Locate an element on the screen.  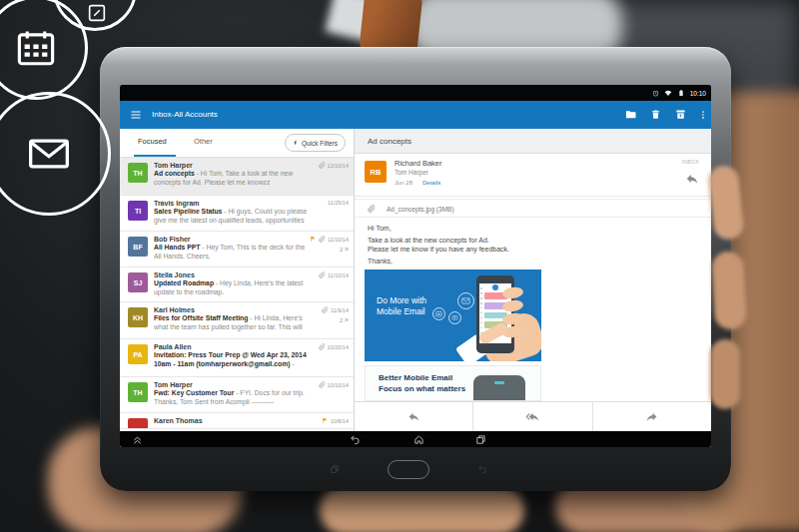
email-list-item: KH Karl Holmes Files for Offsite Staff M… is located at coordinates (237, 321).